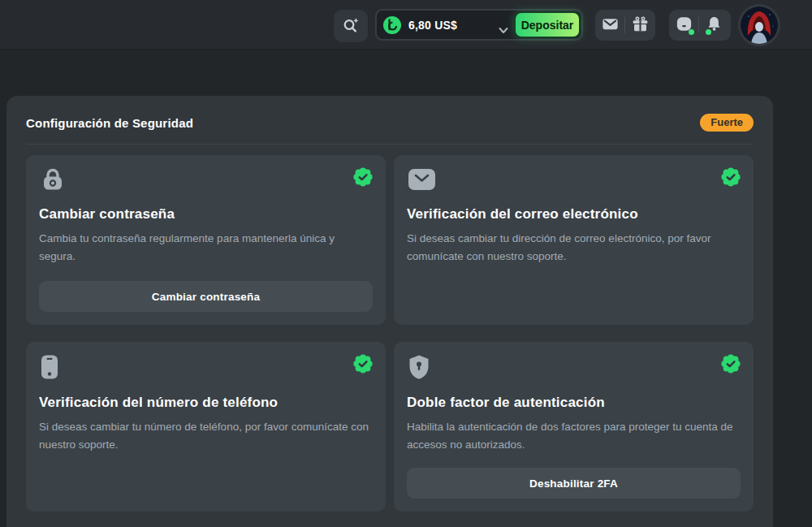  What do you see at coordinates (625, 25) in the screenshot?
I see `mail-gift-group` at bounding box center [625, 25].